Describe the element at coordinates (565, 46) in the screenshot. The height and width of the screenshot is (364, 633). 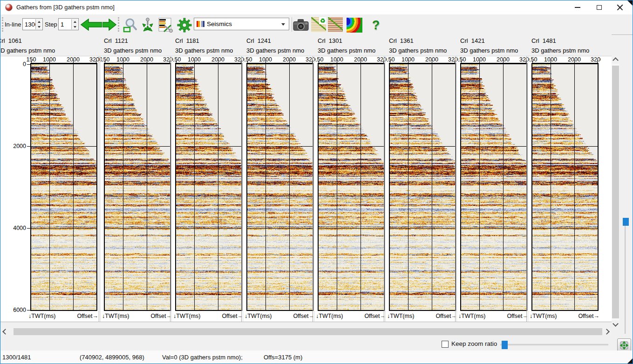
I see `gather-header: Crl 14813D gathers pstm nmo` at that location.